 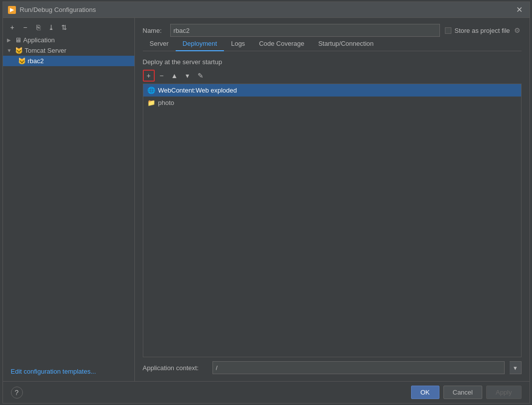 What do you see at coordinates (358, 368) in the screenshot?
I see `app-context-input` at bounding box center [358, 368].